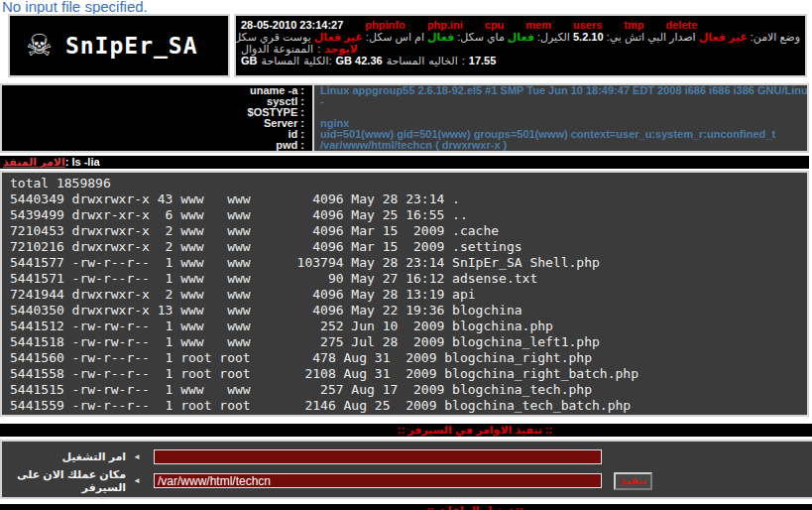 The width and height of the screenshot is (812, 510). Describe the element at coordinates (559, 113) in the screenshot. I see `sysinfo-value` at that location.